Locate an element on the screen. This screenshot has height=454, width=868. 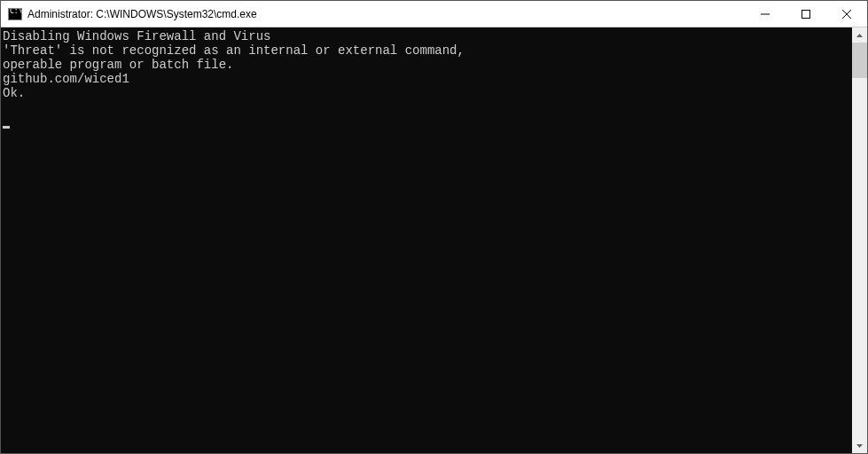
titlebar: C:\ Administrator: C:\WINDOWS\System32\c… is located at coordinates (434, 14).